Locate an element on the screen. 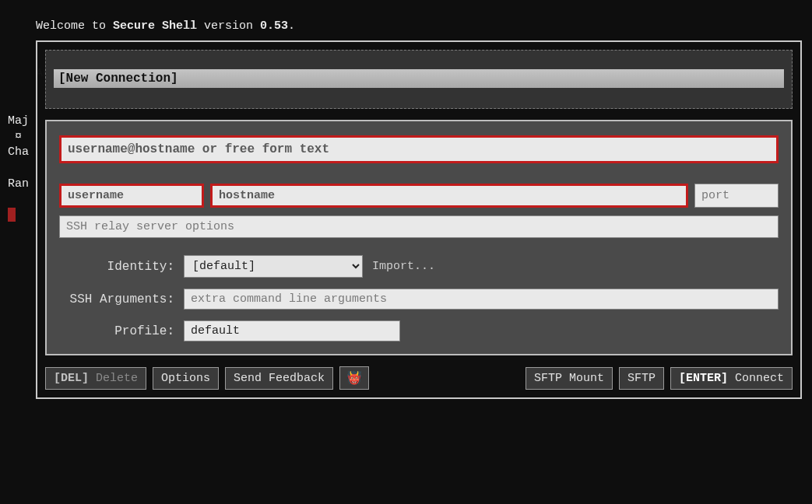  button-bar: [DEL] Delete Options Send Feedback 👹 SFT… is located at coordinates (419, 378).